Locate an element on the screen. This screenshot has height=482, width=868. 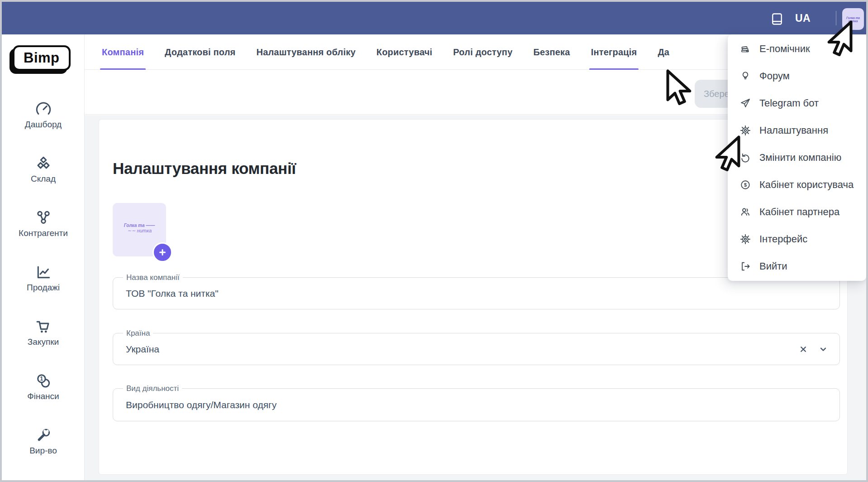
sidebar-item-label: Продажі is located at coordinates (43, 288).